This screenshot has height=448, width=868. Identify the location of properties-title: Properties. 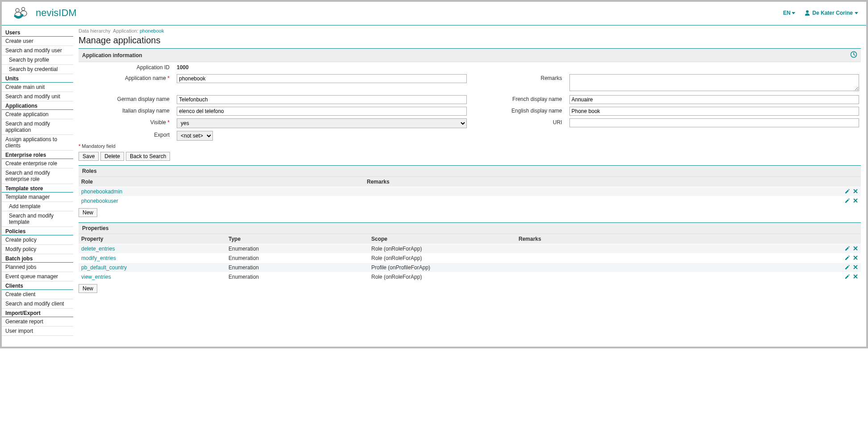
(96, 228).